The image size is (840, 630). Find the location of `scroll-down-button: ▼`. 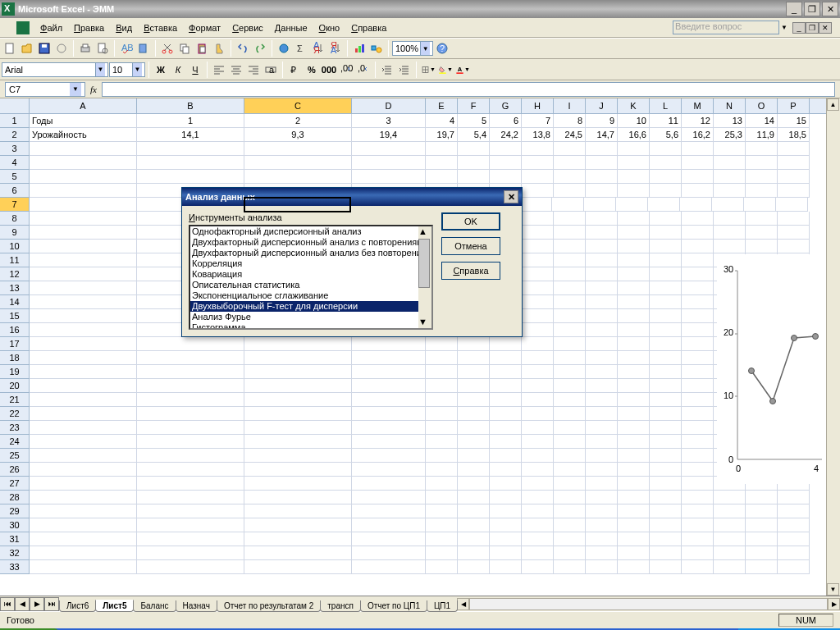

scroll-down-button: ▼ is located at coordinates (833, 589).